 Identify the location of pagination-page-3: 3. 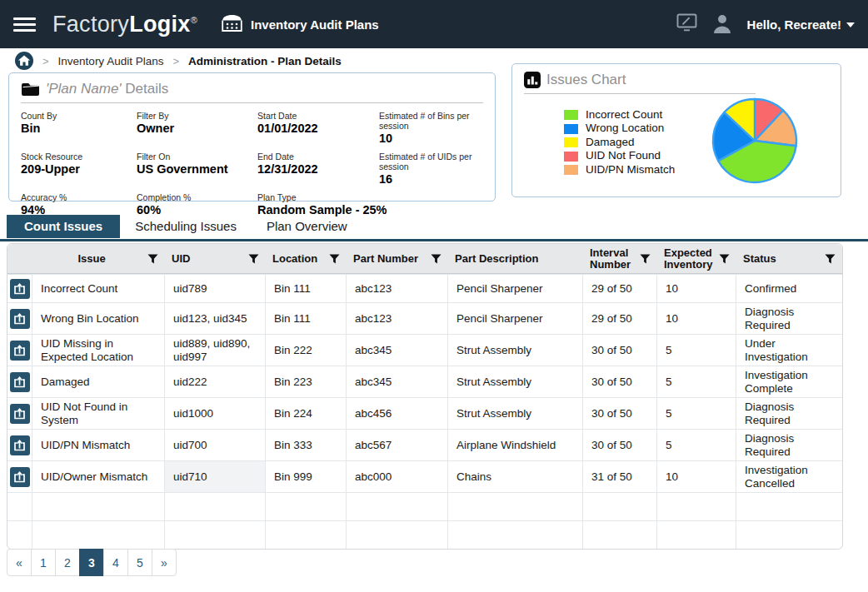
(92, 563).